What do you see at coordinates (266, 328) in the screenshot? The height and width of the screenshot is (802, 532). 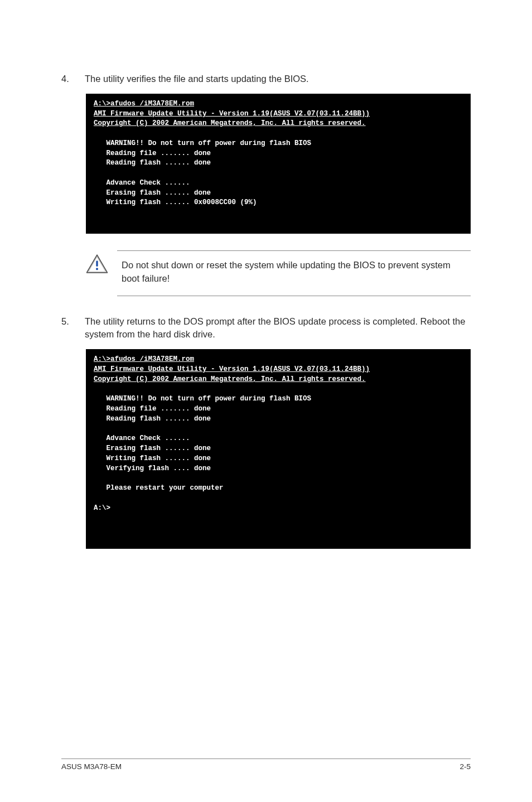 I see `step-5: 5. The utility returns to the DOS prompt…` at bounding box center [266, 328].